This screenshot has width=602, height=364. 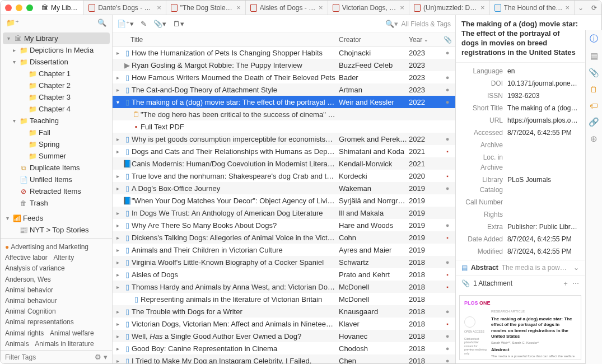 I want to click on tab-library: 🏛 My Library, so click(x=43, y=8).